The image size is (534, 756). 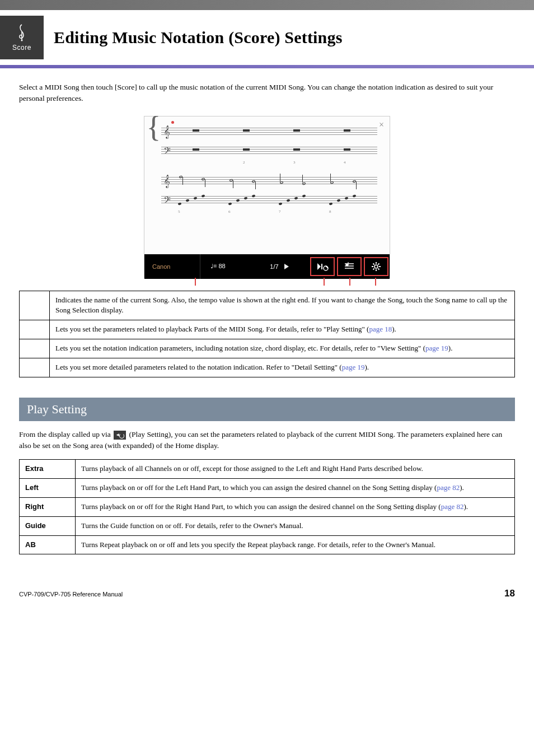 What do you see at coordinates (282, 330) in the screenshot?
I see `desc-cell: Lets you set the parameters related to p…` at bounding box center [282, 330].